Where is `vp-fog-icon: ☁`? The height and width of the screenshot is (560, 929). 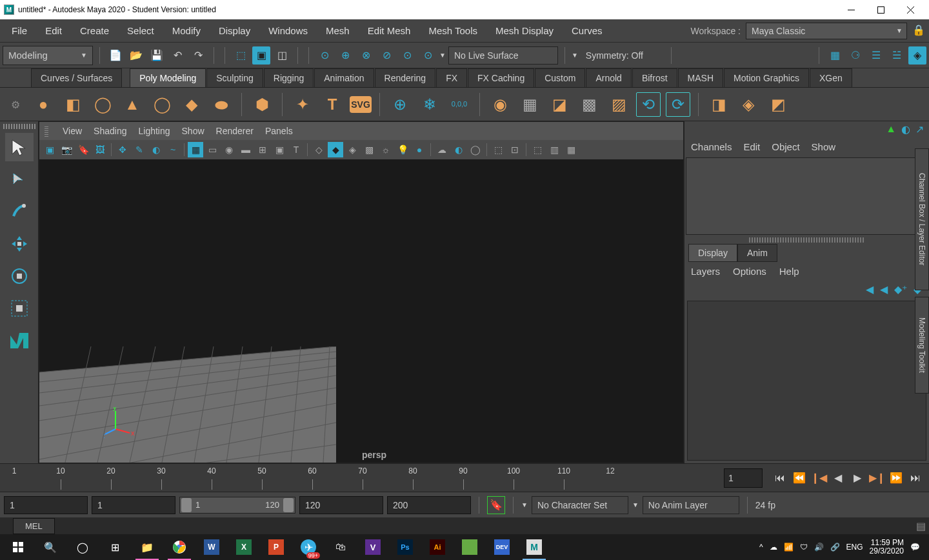 vp-fog-icon: ☁ is located at coordinates (442, 150).